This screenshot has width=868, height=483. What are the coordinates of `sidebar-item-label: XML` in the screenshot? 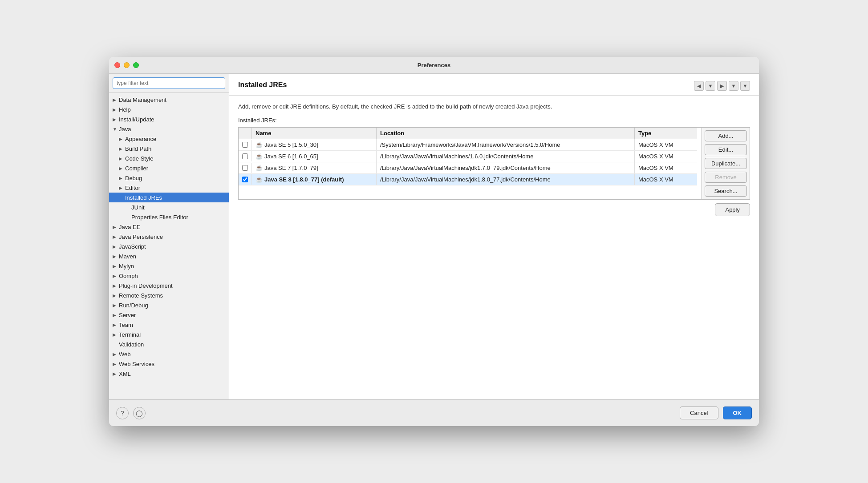 It's located at (174, 374).